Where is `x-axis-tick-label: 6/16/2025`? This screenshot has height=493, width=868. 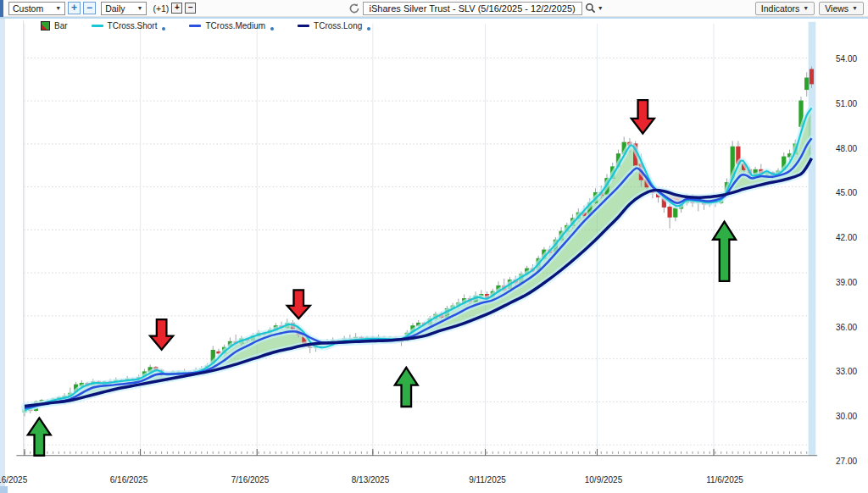 x-axis-tick-label: 6/16/2025 is located at coordinates (129, 479).